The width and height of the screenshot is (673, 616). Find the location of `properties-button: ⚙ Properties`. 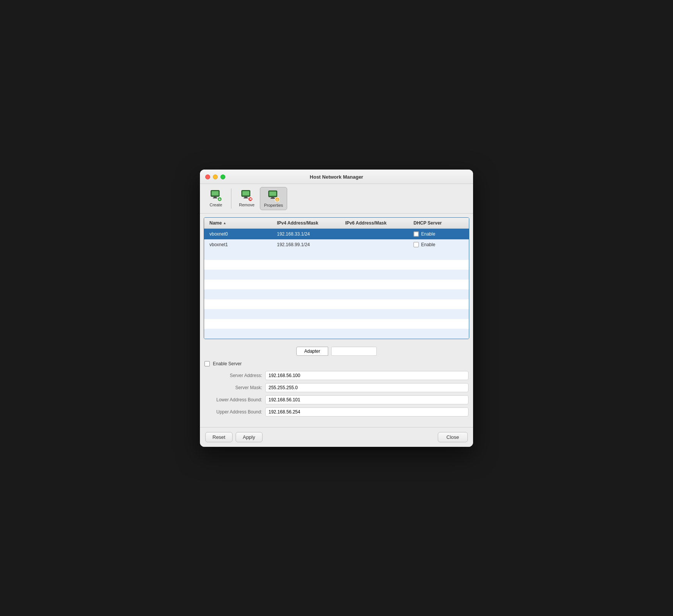

properties-button: ⚙ Properties is located at coordinates (274, 199).